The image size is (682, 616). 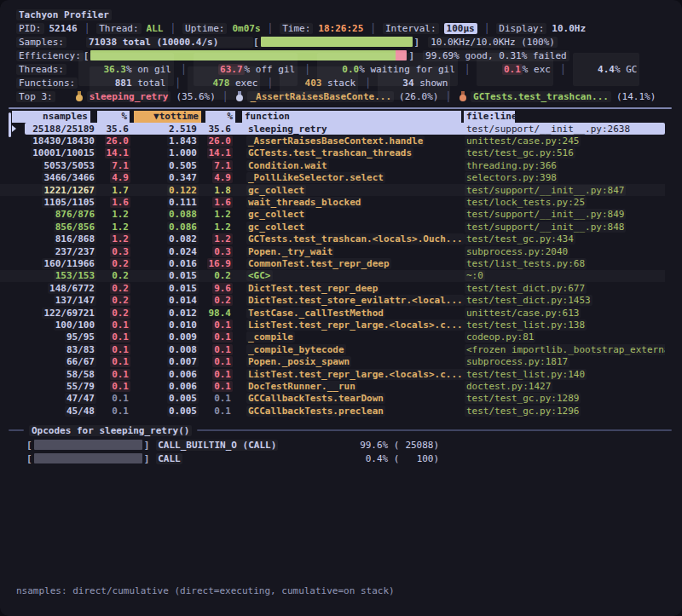 What do you see at coordinates (216, 276) in the screenshot?
I see `cell-cumulative-pct: 0.2` at bounding box center [216, 276].